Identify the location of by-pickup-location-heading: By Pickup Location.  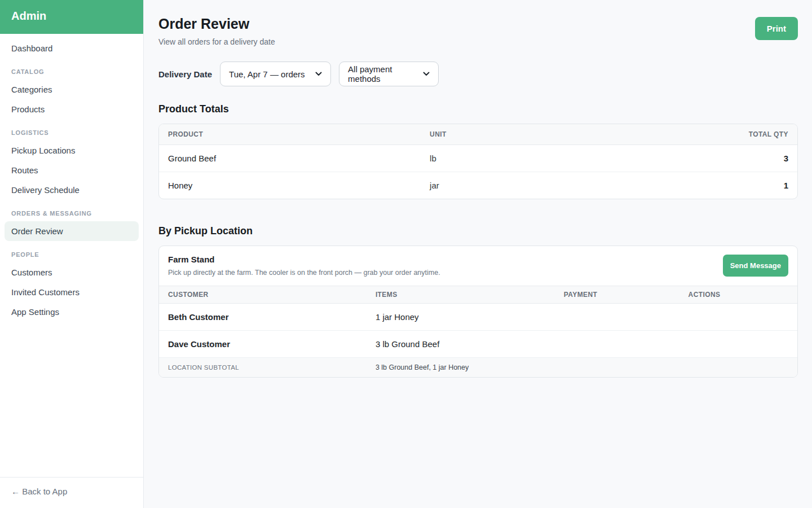
(478, 231).